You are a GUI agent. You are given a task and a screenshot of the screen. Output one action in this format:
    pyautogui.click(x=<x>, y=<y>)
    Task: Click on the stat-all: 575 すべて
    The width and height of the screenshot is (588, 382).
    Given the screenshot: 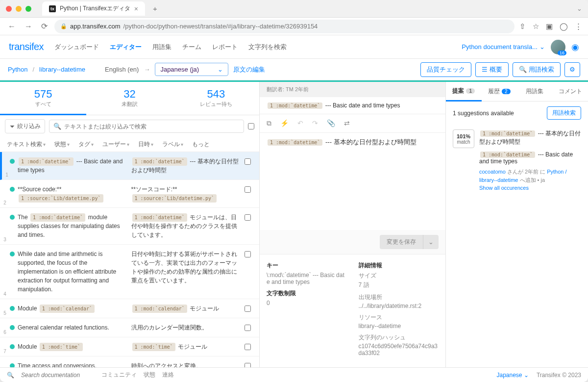 What is the action you would take?
    pyautogui.click(x=43, y=99)
    